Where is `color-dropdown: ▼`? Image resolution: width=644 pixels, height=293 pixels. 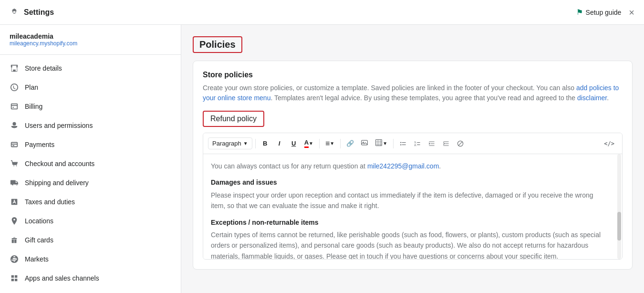 color-dropdown: ▼ is located at coordinates (311, 143).